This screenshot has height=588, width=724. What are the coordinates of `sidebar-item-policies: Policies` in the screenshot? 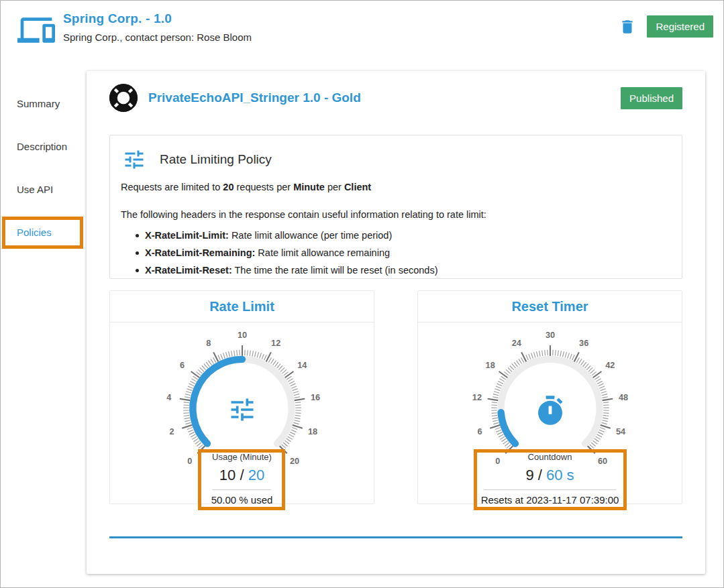 It's located at (52, 233).